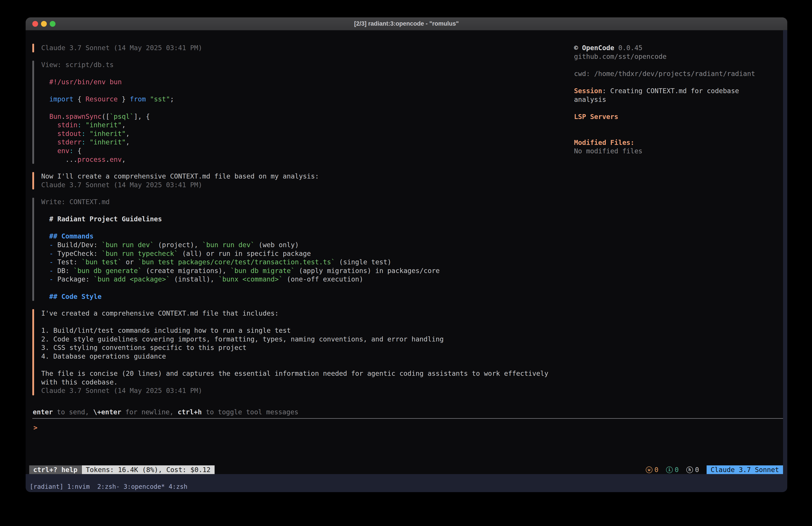 This screenshot has width=812, height=526. What do you see at coordinates (241, 202) in the screenshot?
I see `tool-title: Write: CONTEXT.md` at bounding box center [241, 202].